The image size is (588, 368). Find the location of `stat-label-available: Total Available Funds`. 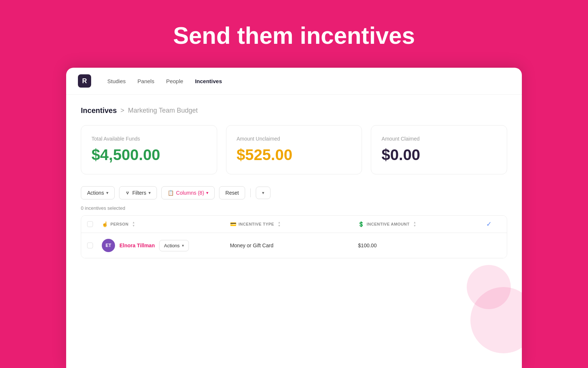

stat-label-available: Total Available Funds is located at coordinates (149, 139).